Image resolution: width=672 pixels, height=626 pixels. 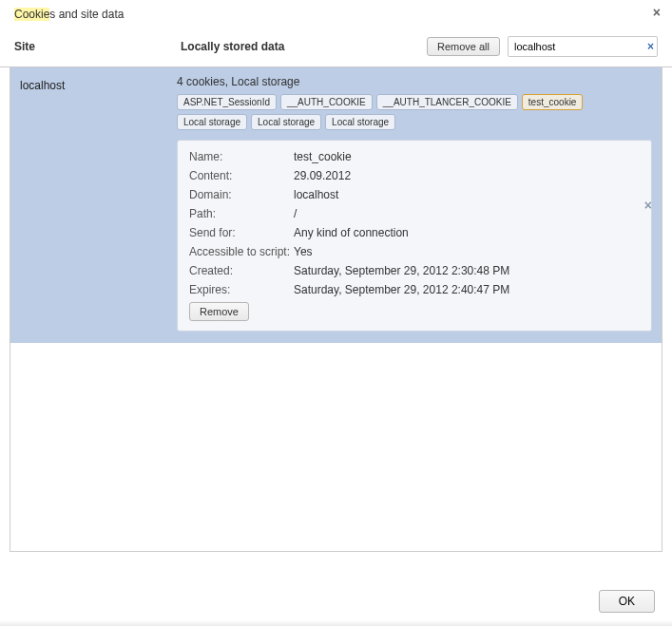 I want to click on search-input, so click(x=583, y=47).